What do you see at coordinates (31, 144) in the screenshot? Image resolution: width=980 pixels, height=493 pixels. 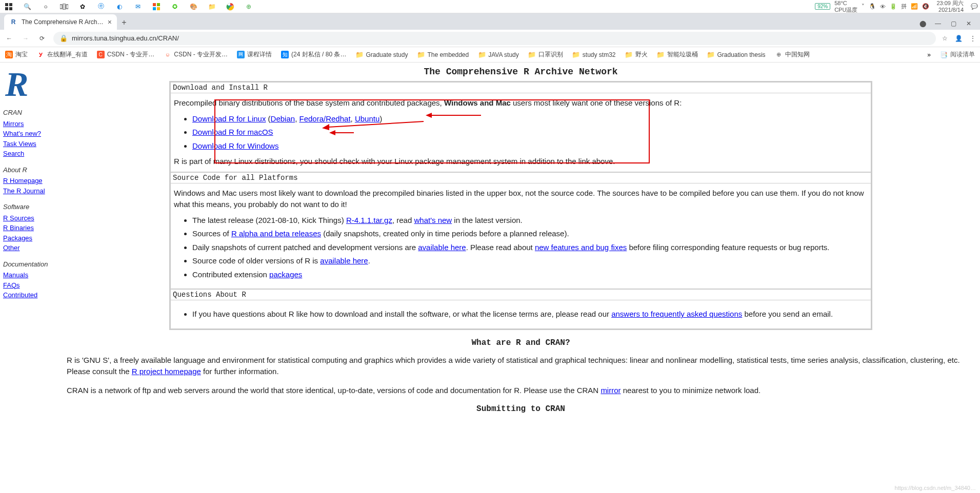 I see `sidebar-link-taskviews: Task Views` at bounding box center [31, 144].